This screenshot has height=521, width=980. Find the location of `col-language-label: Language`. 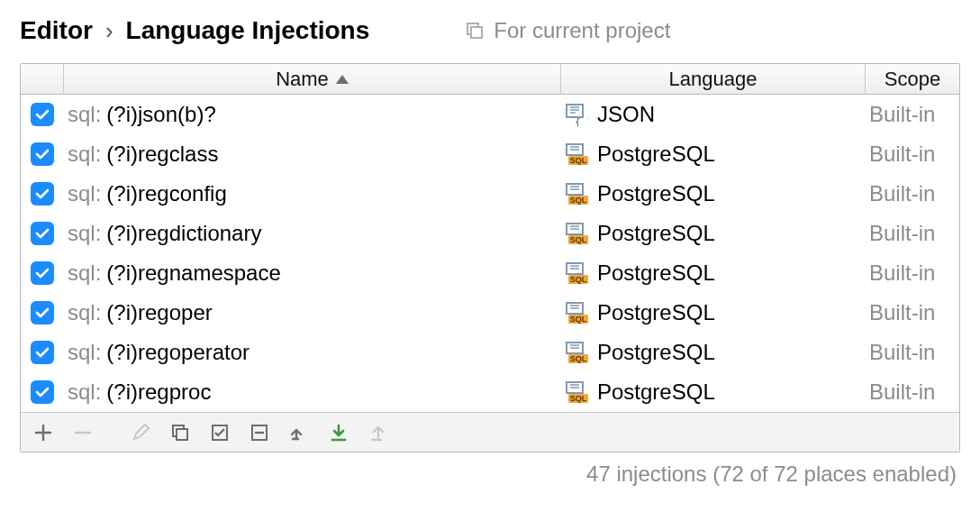

col-language-label: Language is located at coordinates (713, 79).